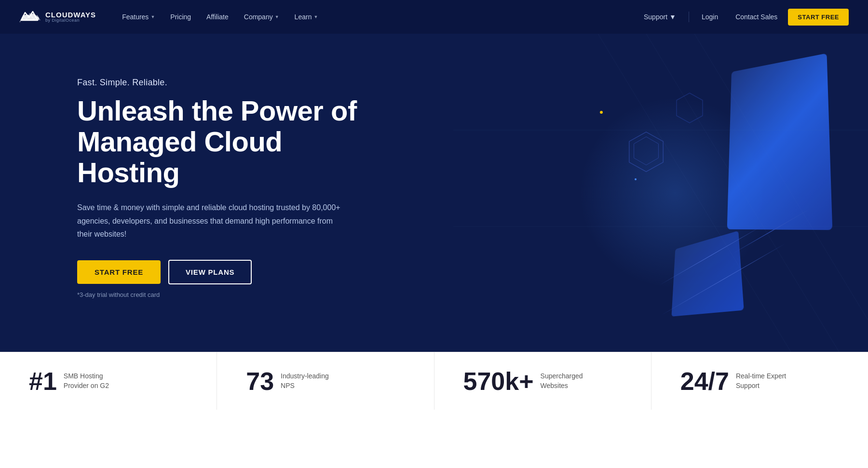 This screenshot has height=468, width=868. Describe the element at coordinates (93, 381) in the screenshot. I see `stat-desc-1: SMB Hosting Provider on G2` at that location.